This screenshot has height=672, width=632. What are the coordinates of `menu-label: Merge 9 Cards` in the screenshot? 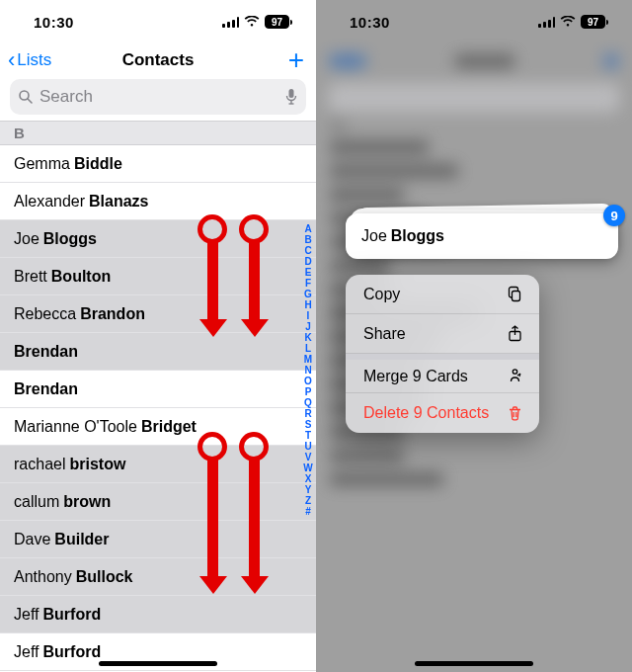 It's located at (416, 377).